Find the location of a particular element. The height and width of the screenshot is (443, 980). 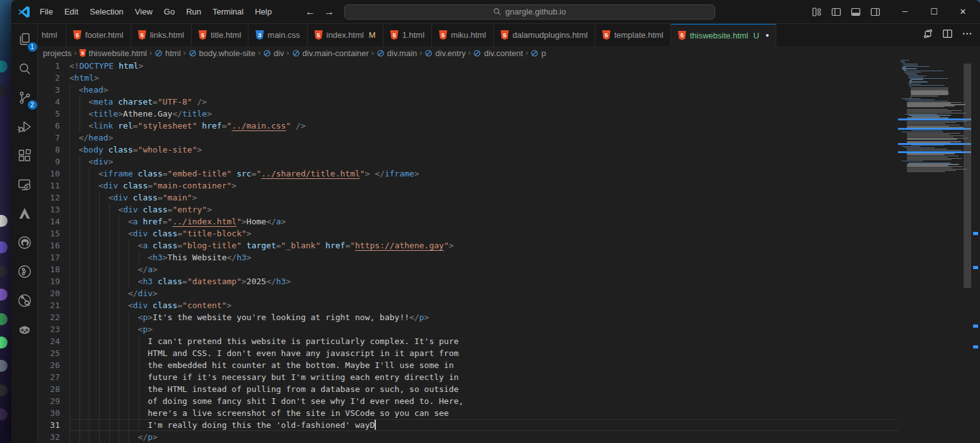

activity-remote-explorer is located at coordinates (25, 185).